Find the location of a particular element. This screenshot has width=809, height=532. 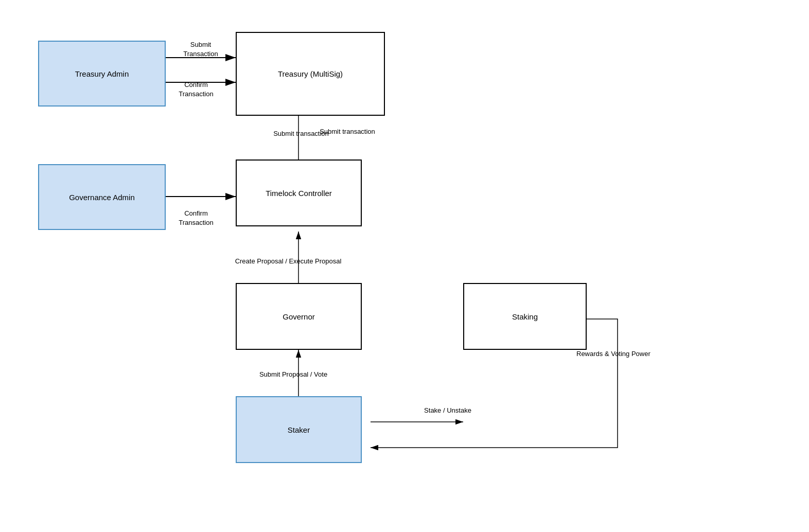

label-submit-proposal-vote: Submit Proposal / Vote is located at coordinates (293, 375).